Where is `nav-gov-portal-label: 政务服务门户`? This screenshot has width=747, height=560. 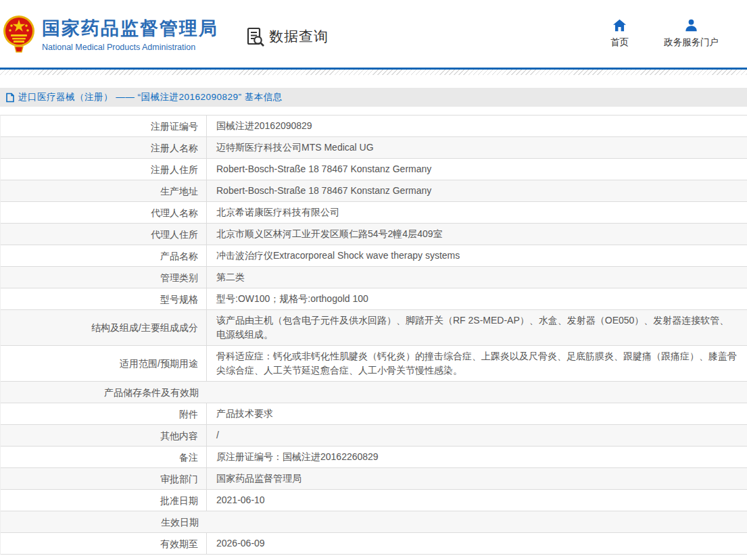
nav-gov-portal-label: 政务服务门户 is located at coordinates (691, 43).